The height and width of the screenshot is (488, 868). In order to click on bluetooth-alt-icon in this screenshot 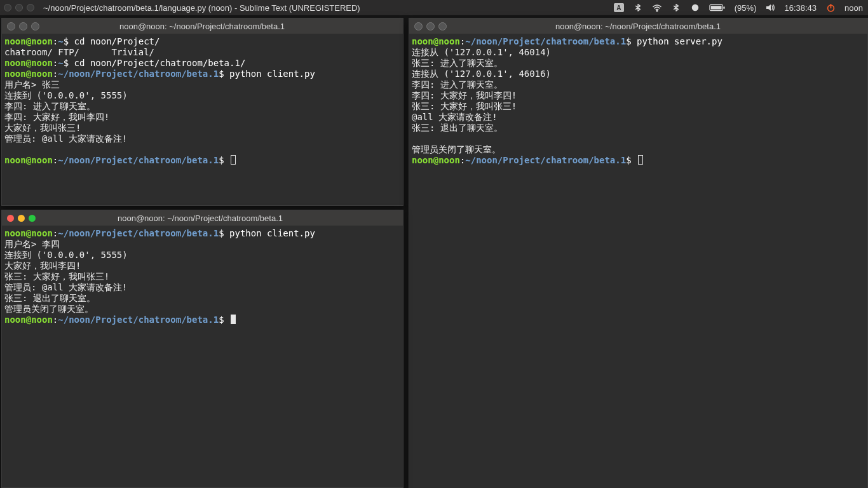, I will do `click(676, 8)`.